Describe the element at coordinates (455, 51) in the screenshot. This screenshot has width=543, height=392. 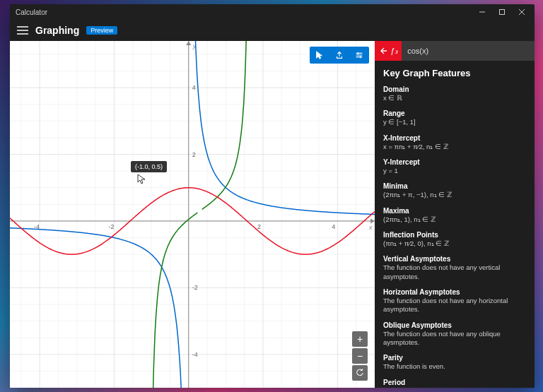
I see `panel-header: ƒ₃ cos(x)` at that location.